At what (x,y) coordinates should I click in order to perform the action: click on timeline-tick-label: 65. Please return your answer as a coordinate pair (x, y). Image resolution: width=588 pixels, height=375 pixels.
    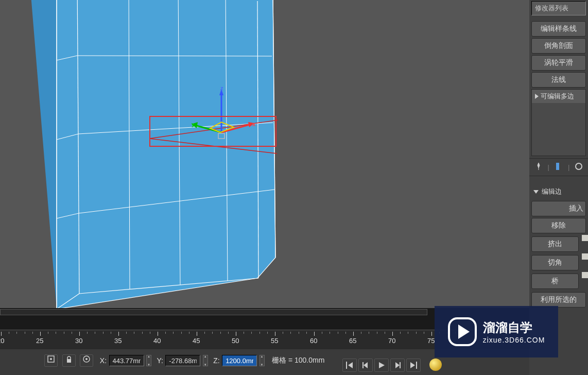
    Looking at the image, I should click on (353, 341).